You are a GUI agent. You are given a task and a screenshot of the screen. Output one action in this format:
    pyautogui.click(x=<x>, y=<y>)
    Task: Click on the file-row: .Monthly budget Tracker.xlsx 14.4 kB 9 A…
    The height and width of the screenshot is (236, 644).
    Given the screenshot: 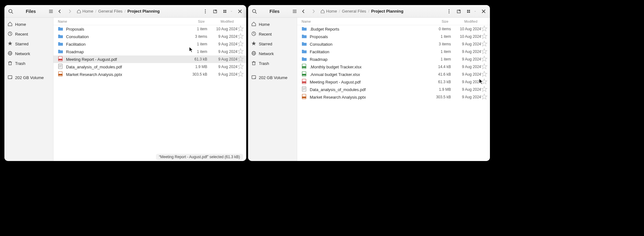 What is the action you would take?
    pyautogui.click(x=394, y=67)
    